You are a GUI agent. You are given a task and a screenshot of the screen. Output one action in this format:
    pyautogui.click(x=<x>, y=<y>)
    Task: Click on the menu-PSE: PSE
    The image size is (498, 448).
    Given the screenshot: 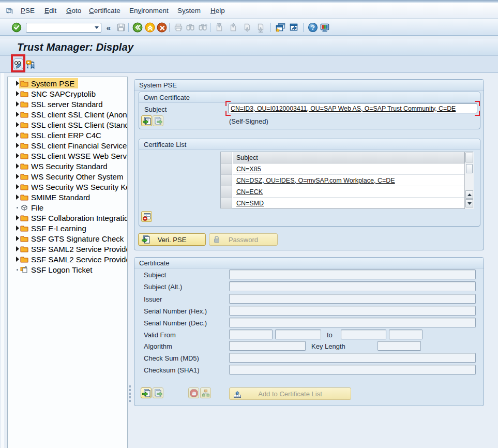 What is the action you would take?
    pyautogui.click(x=28, y=10)
    